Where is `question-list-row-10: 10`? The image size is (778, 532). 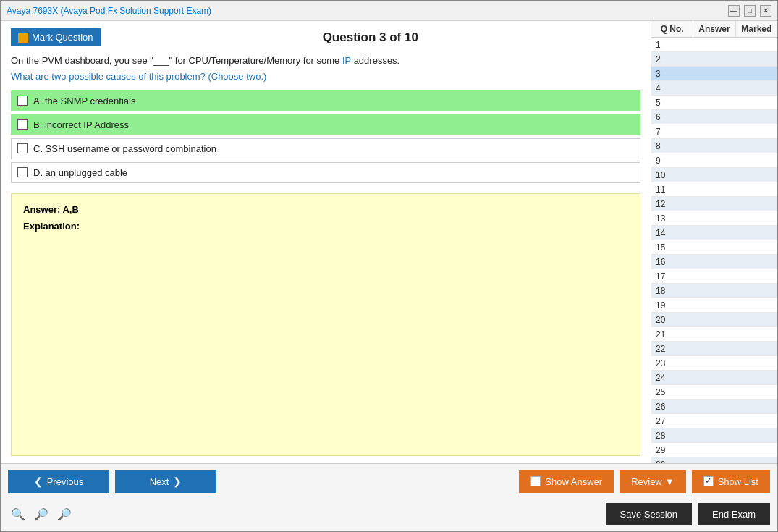
question-list-row-10: 10 is located at coordinates (714, 175).